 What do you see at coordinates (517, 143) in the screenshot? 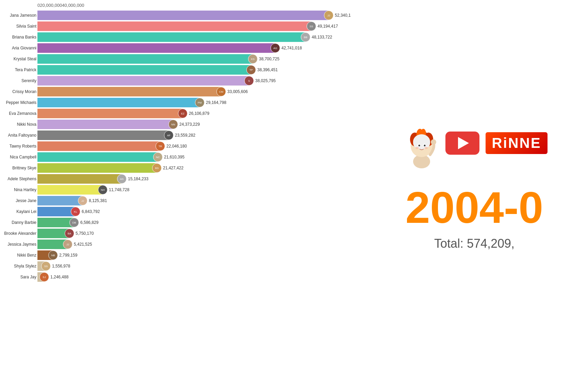
I see `channel-name: RiNNE` at bounding box center [517, 143].